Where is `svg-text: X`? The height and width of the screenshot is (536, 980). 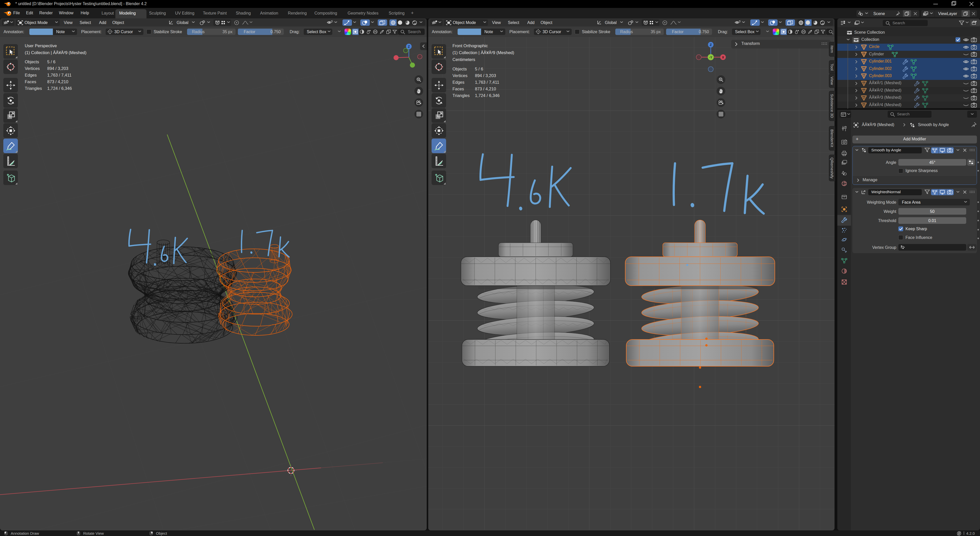 svg-text: X is located at coordinates (723, 57).